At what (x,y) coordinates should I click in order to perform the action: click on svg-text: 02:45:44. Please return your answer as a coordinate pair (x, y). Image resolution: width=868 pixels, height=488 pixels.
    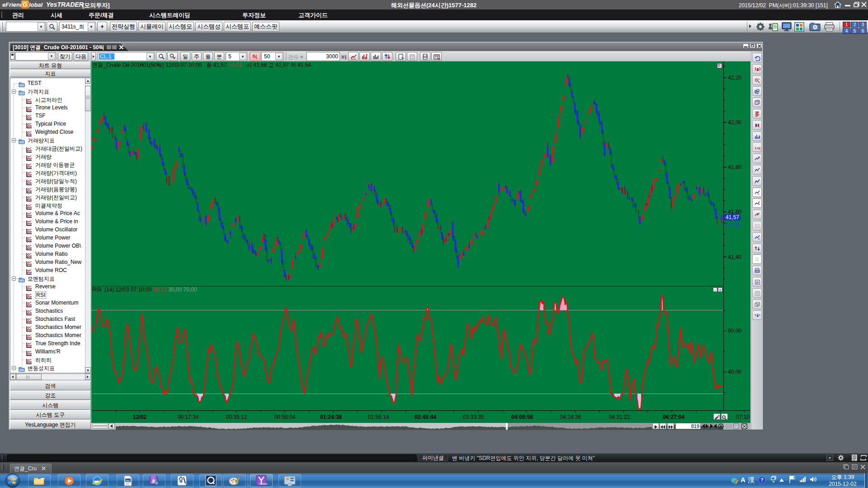
    Looking at the image, I should click on (425, 417).